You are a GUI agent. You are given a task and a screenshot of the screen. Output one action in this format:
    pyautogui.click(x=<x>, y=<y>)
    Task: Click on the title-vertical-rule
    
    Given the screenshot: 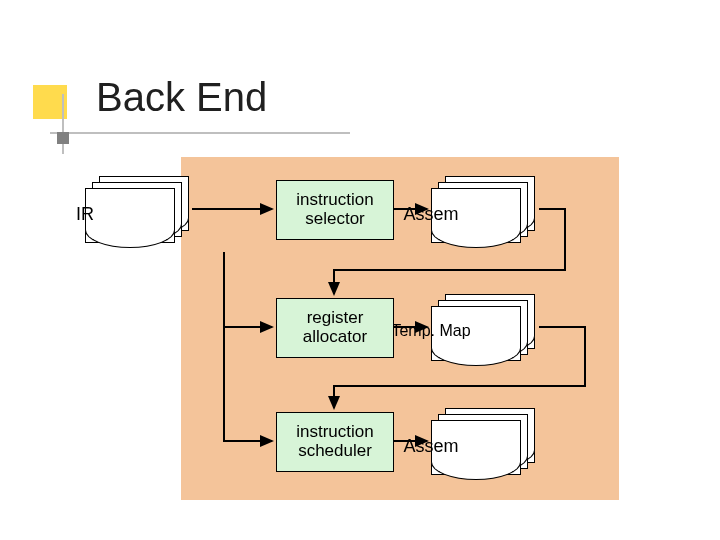 What is the action you would take?
    pyautogui.click(x=63, y=124)
    